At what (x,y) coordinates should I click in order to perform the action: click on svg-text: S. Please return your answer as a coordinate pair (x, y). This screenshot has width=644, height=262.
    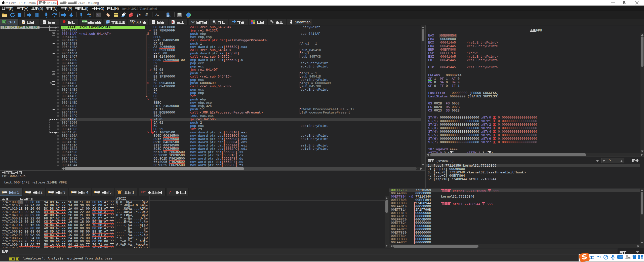
    Looking at the image, I should click on (98, 15).